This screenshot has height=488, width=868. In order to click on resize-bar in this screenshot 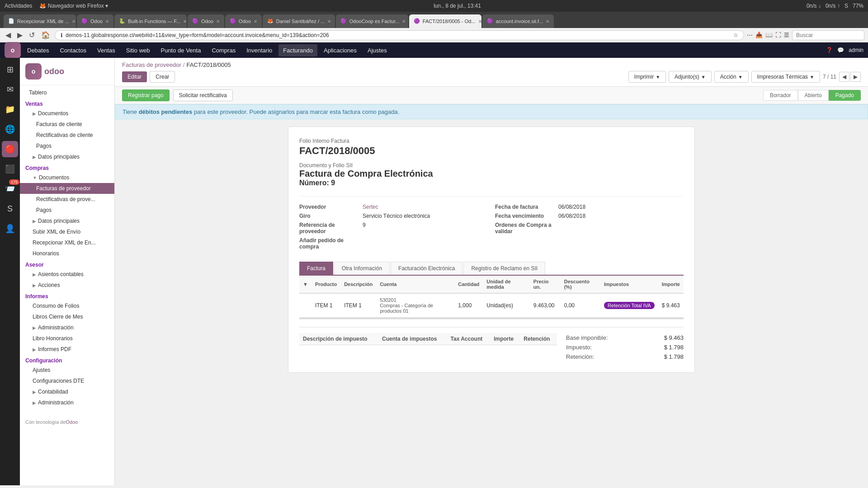, I will do `click(491, 319)`.